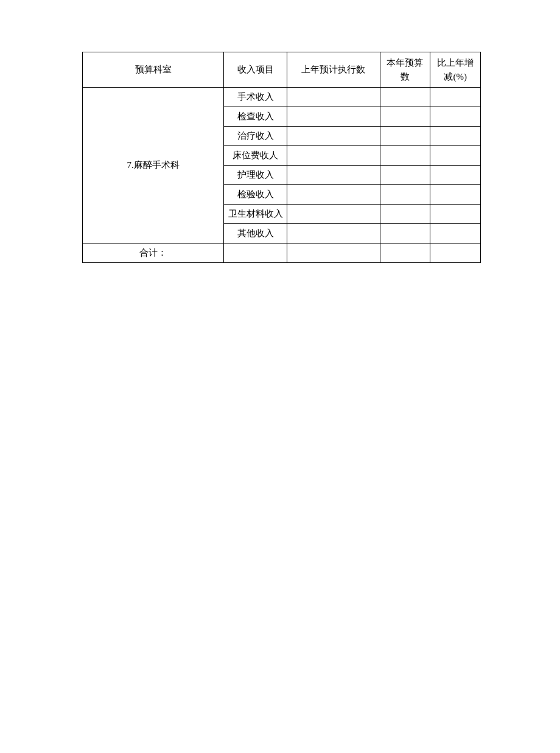 This screenshot has width=560, height=753. Describe the element at coordinates (256, 214) in the screenshot. I see `item-label: 卫生材料收入` at that location.